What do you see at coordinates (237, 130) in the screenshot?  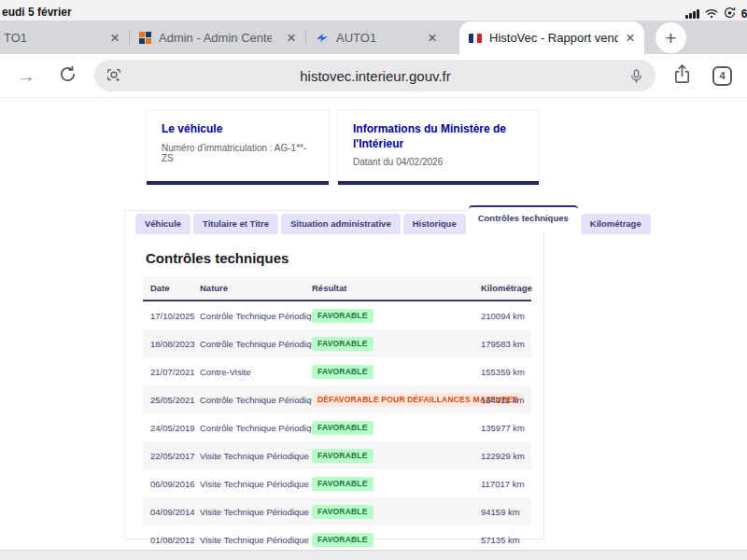 I see `vehicle-card-title: Le véhicule` at bounding box center [237, 130].